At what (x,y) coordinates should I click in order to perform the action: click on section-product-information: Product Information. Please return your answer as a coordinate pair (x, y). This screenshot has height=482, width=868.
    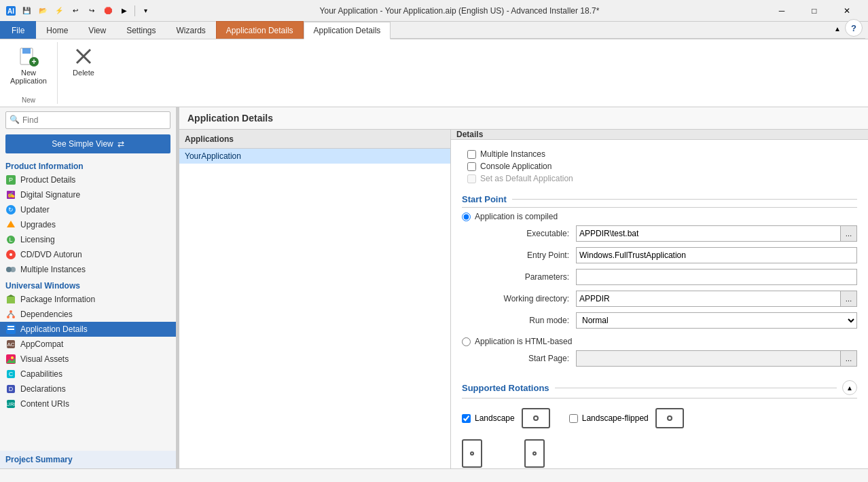
    Looking at the image, I should click on (88, 165).